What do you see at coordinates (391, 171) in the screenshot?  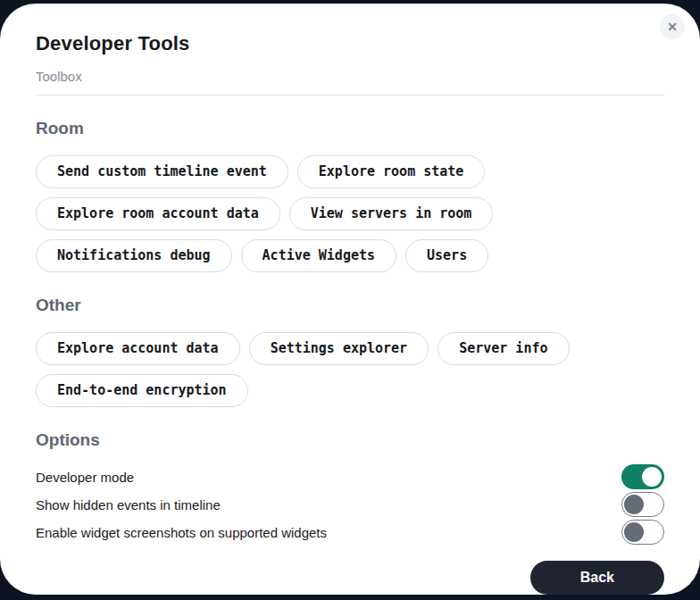 I see `explore-room-state-button: Explore room state` at bounding box center [391, 171].